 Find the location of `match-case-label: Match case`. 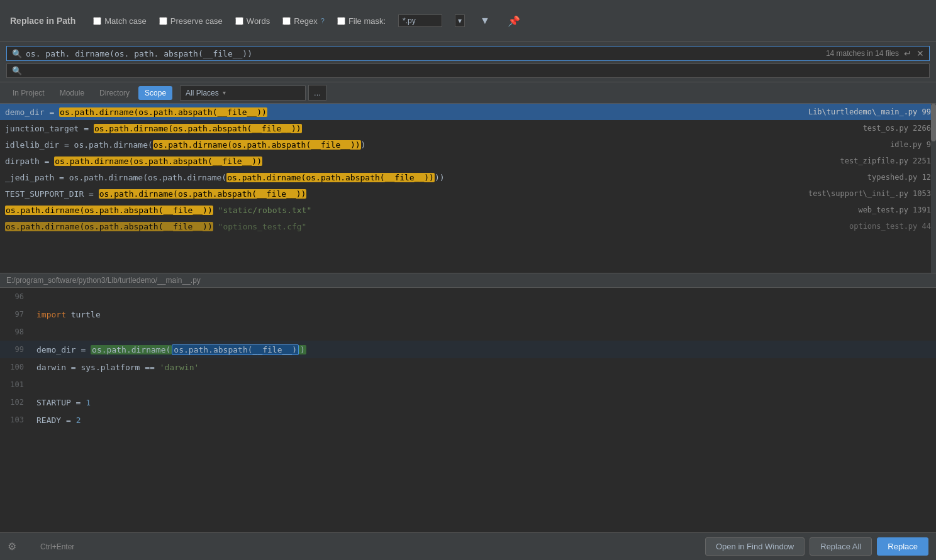

match-case-label: Match case is located at coordinates (125, 21).